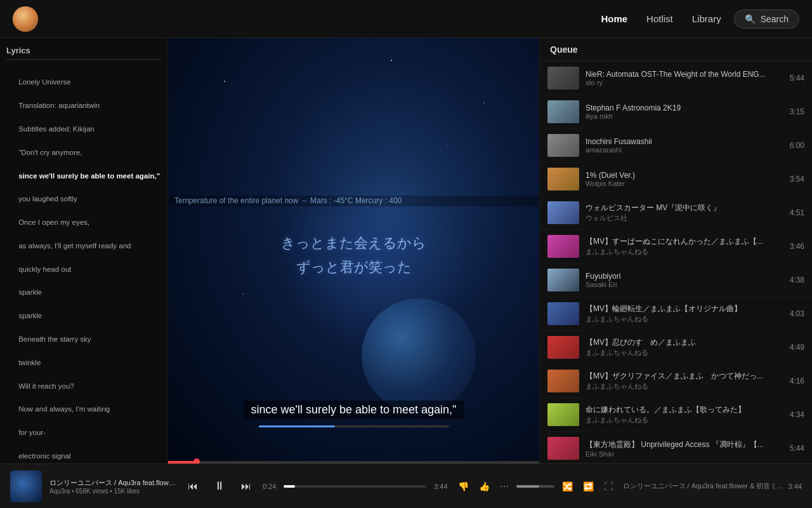 The image size is (812, 508). I want to click on nav-home: Home, so click(614, 19).